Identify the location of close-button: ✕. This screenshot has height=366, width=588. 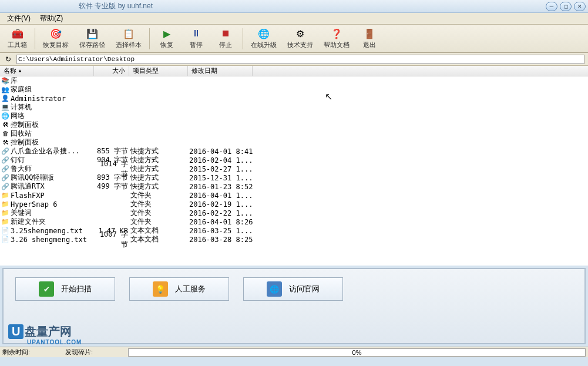
(580, 6).